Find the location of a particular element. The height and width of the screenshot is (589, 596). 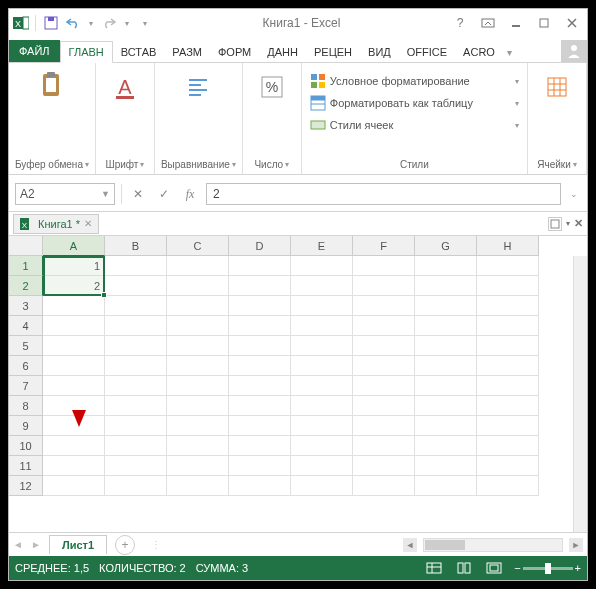

tab-insert: ВСТАВ is located at coordinates (139, 52).